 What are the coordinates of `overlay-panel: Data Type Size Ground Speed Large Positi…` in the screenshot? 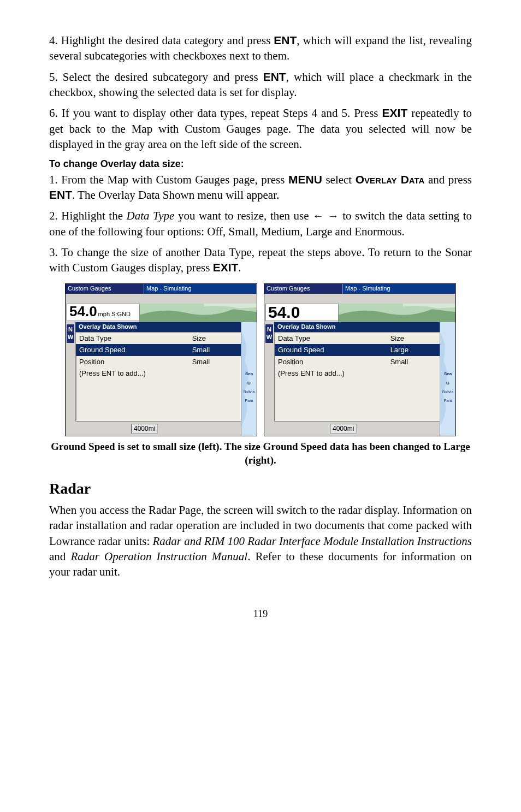 It's located at (357, 377).